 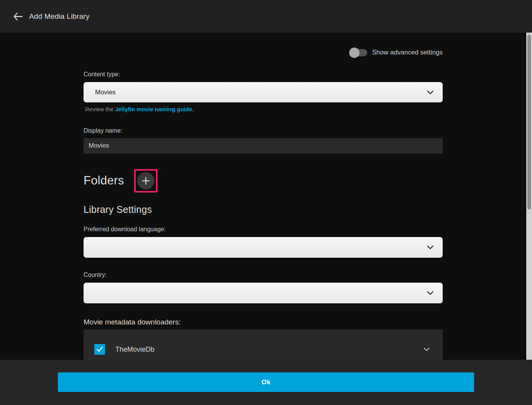 What do you see at coordinates (146, 181) in the screenshot?
I see `add-folder-button` at bounding box center [146, 181].